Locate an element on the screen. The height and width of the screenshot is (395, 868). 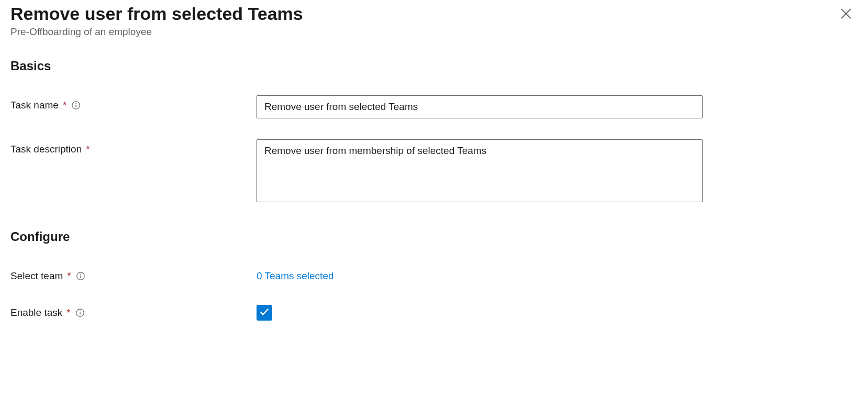
panel-header: Remove user from selected Teams Pre-Offb… is located at coordinates (434, 20).